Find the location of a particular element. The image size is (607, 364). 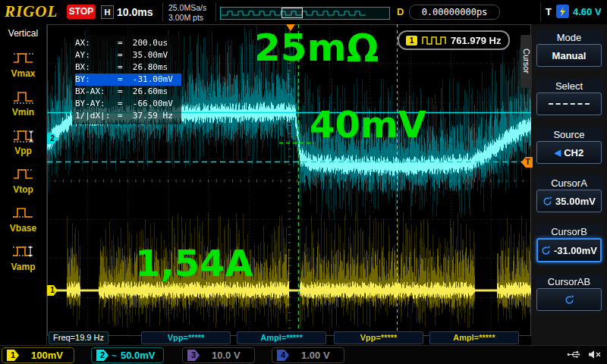

memory-depth: 3.00M pts is located at coordinates (186, 17).